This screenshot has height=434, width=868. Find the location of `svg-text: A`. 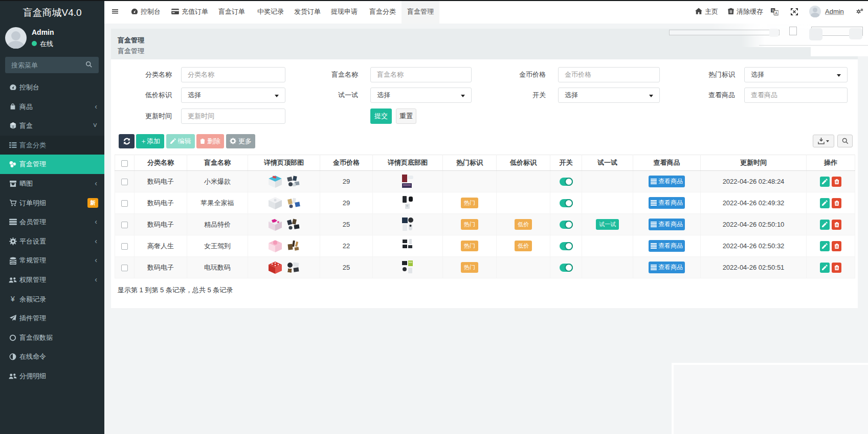

svg-text: A is located at coordinates (776, 13).